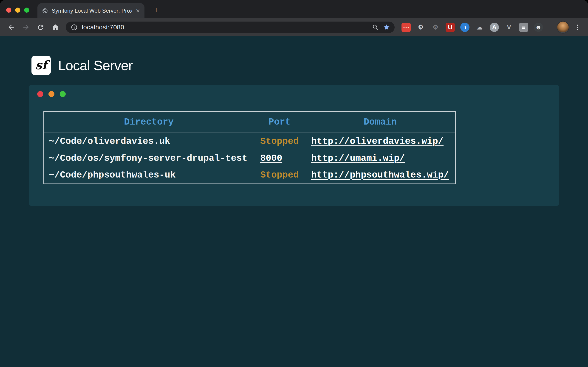  Describe the element at coordinates (472, 27) in the screenshot. I see `extensions-area: ⋯⚙⚙U◑☁AV≡☻` at that location.